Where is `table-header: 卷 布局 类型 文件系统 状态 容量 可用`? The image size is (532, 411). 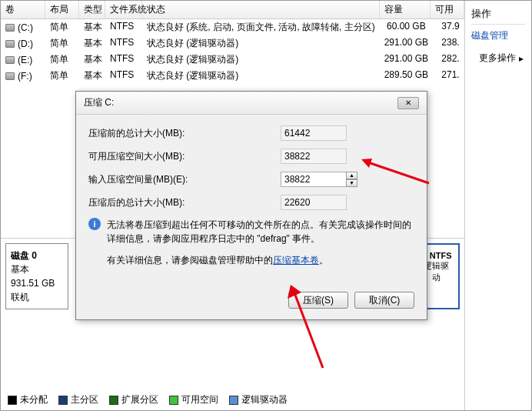 table-header: 卷 布局 类型 文件系统 状态 容量 可用 is located at coordinates (232, 10).